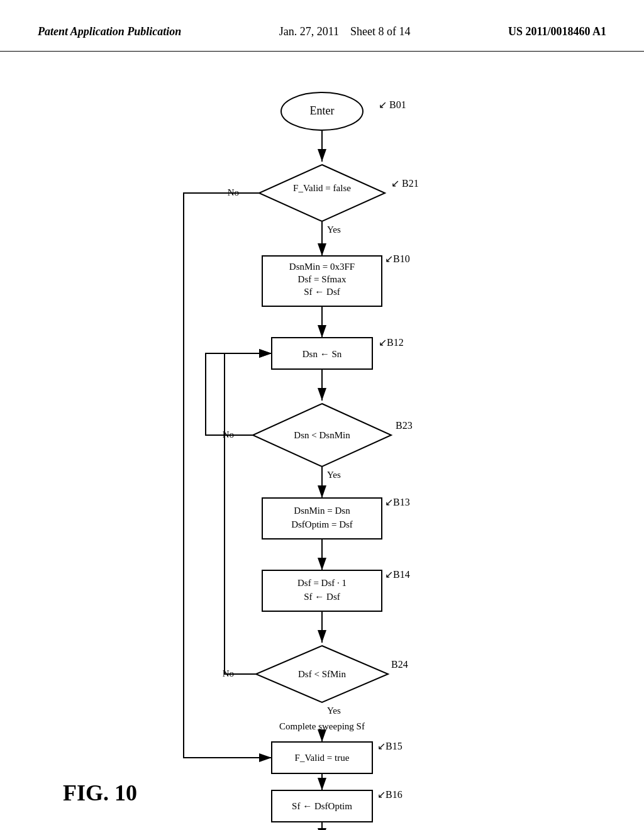 The height and width of the screenshot is (830, 644). What do you see at coordinates (309, 31) in the screenshot?
I see `publication-date: Jan. 27, 2011` at bounding box center [309, 31].